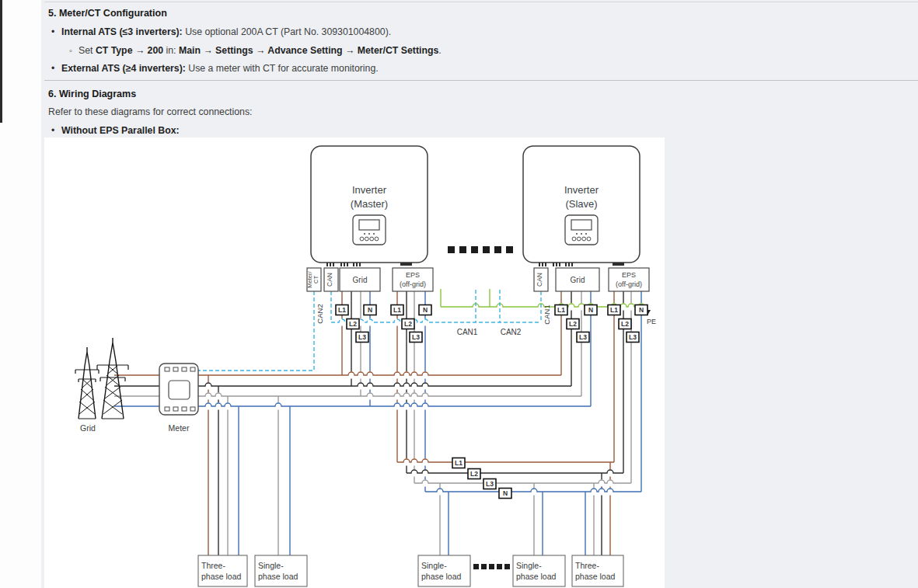  I want to click on left-edge-bar, so click(2, 61).